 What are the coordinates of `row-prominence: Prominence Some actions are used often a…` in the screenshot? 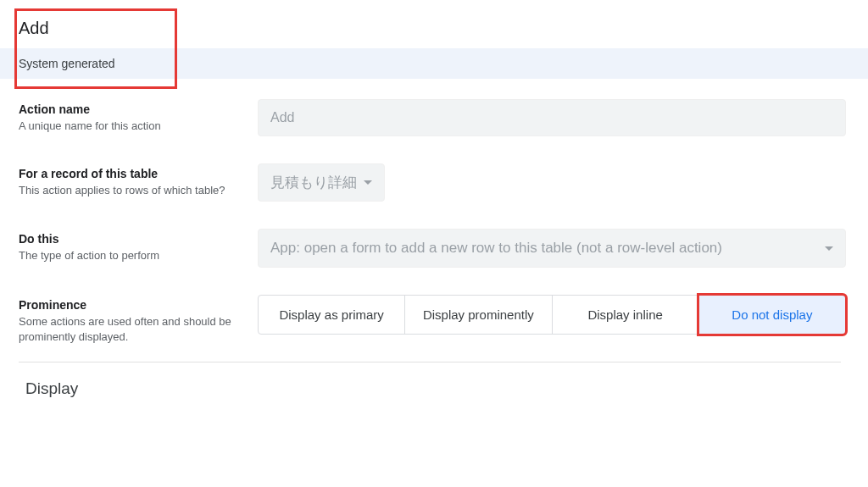 It's located at (439, 320).